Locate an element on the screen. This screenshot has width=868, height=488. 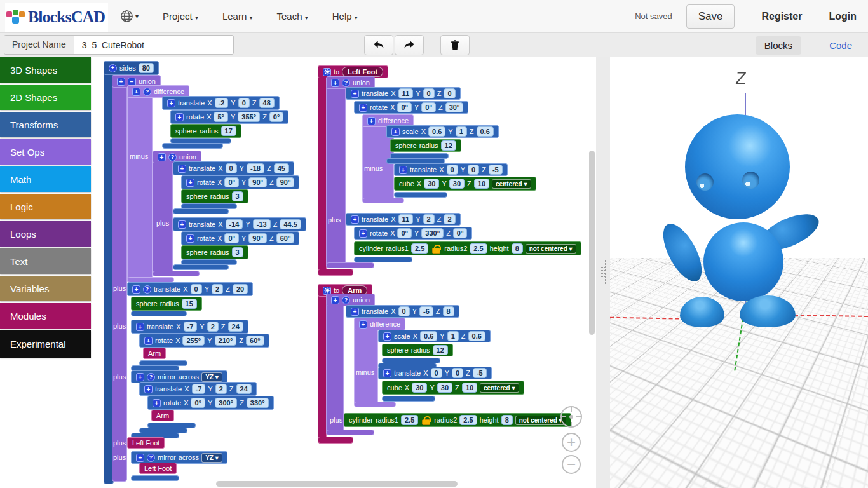
value-field: -6 is located at coordinates (426, 311).